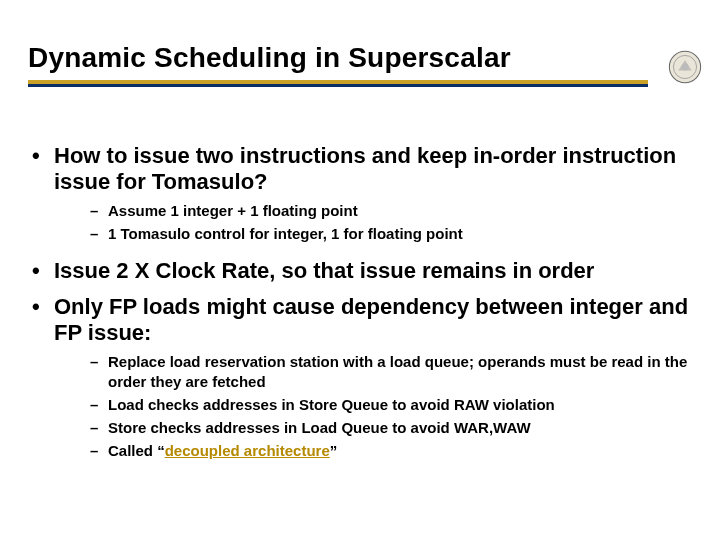 The image size is (720, 540). I want to click on slide-title: Dynamic Scheduling in Superscalar, so click(360, 58).